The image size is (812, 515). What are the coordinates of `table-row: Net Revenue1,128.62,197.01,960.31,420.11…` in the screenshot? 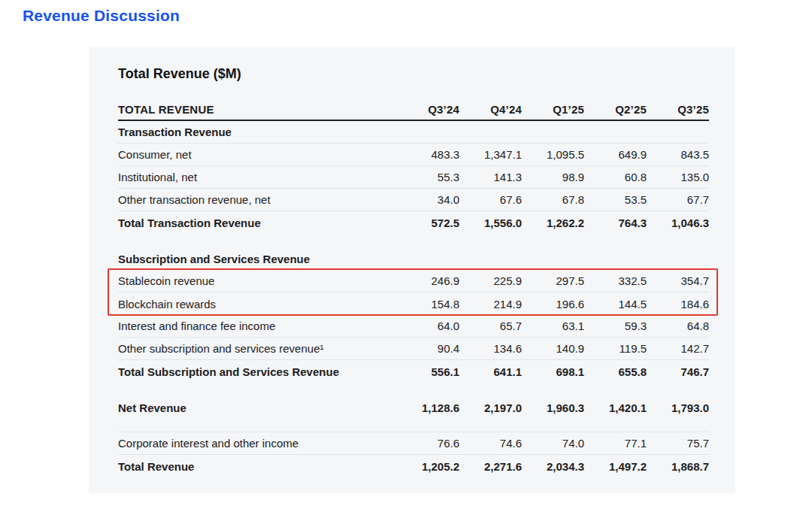 It's located at (414, 407).